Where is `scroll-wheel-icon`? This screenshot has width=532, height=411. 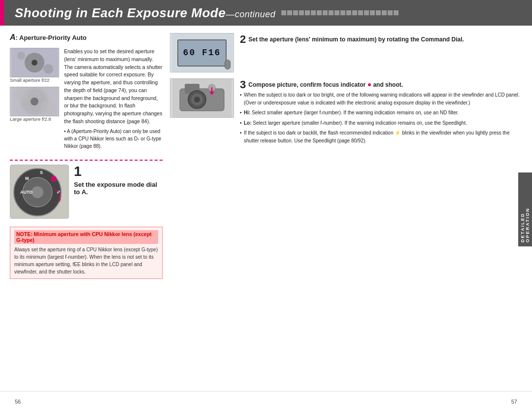 scroll-wheel-icon is located at coordinates (228, 65).